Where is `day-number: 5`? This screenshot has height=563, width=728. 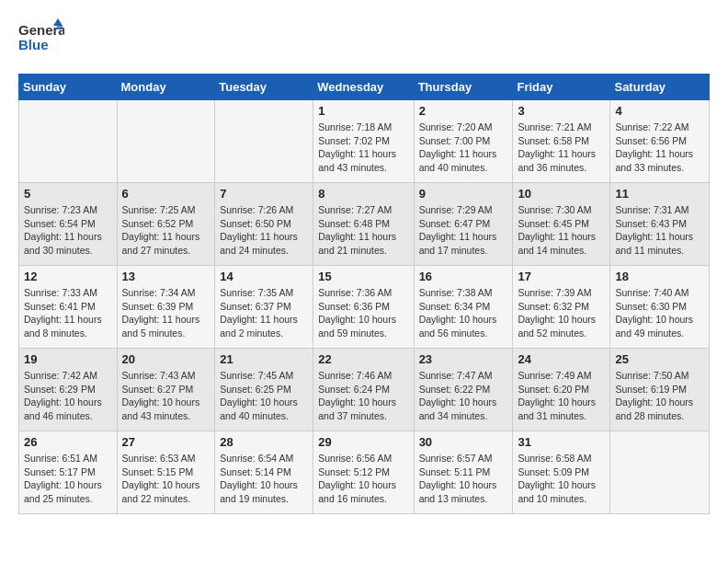
day-number: 5 is located at coordinates (68, 193).